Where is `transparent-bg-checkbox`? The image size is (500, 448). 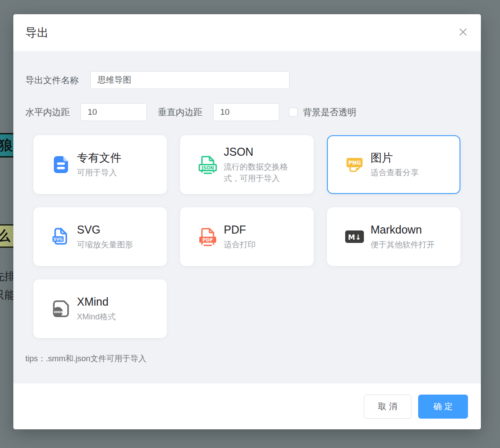
transparent-bg-checkbox is located at coordinates (293, 112).